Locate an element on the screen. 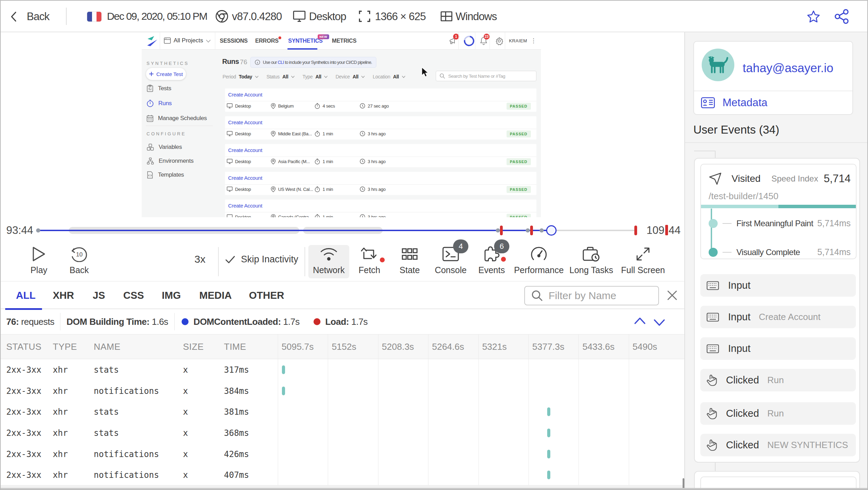 The width and height of the screenshot is (868, 490). run-row: Desktop US West (N. Cal... 1 min 3 hrs a… is located at coordinates (381, 190).